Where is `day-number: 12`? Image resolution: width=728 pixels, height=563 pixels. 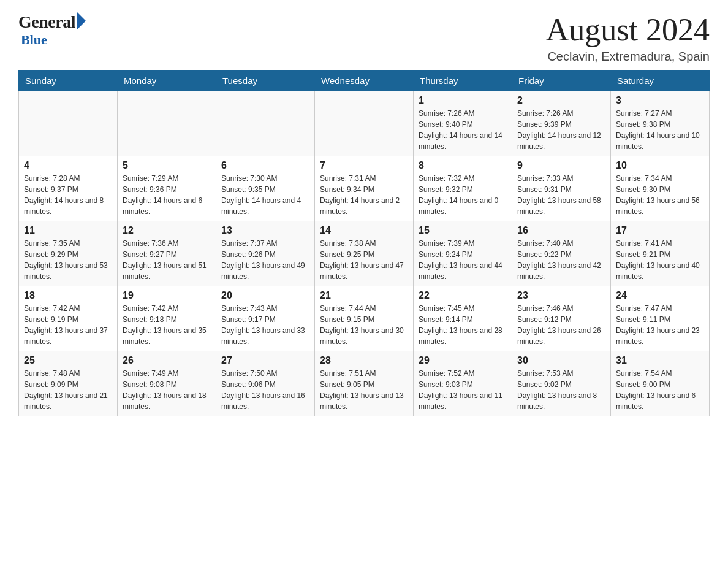 day-number: 12 is located at coordinates (167, 231).